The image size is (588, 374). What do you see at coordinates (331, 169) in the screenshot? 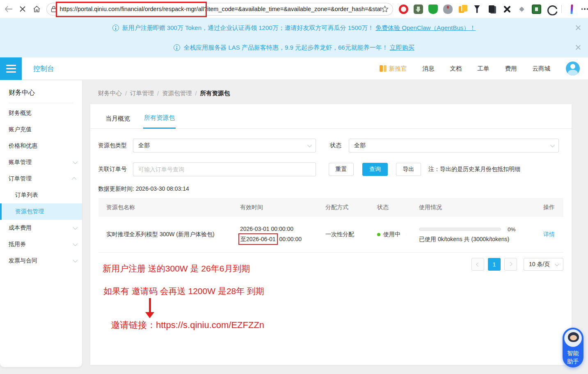
I see `filter-row-2: 关联订单号 重置 查询 导出 注：导出的是历史某月份包抵扣明细` at bounding box center [331, 169].